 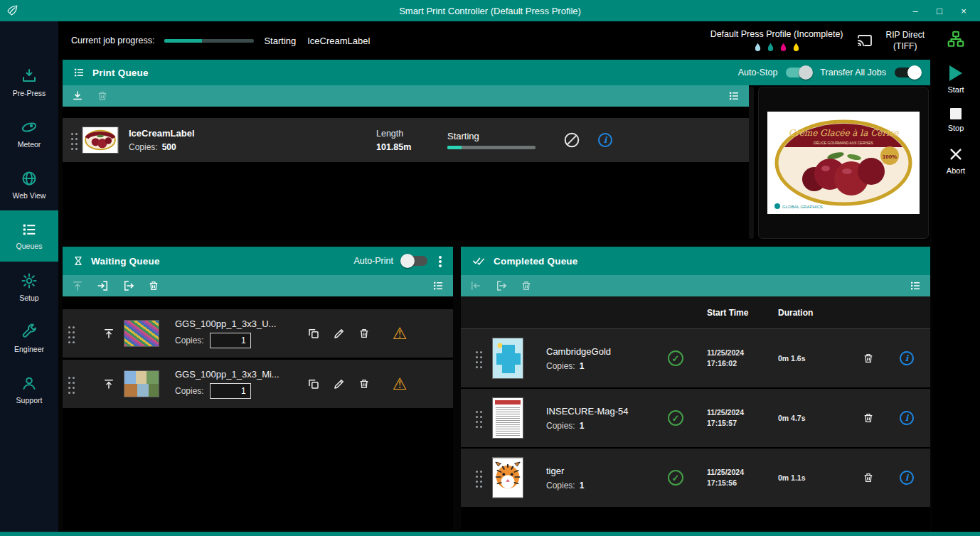 I want to click on window-title: Smart Print Controller (Default Press Pr…, so click(x=490, y=11).